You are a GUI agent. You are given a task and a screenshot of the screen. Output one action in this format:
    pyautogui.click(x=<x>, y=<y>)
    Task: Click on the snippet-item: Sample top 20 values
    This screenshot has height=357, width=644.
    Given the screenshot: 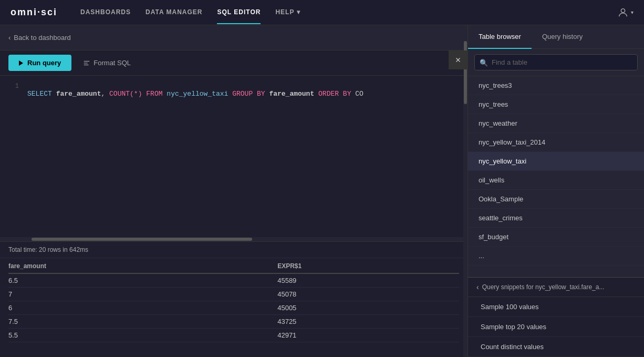 What is the action you would take?
    pyautogui.click(x=556, y=327)
    